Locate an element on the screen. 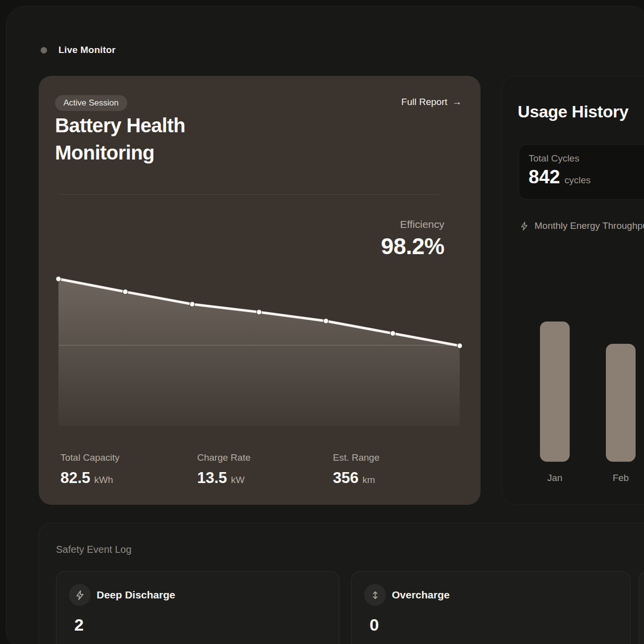 This screenshot has width=644, height=644. bar-label-jan: Jan is located at coordinates (555, 478).